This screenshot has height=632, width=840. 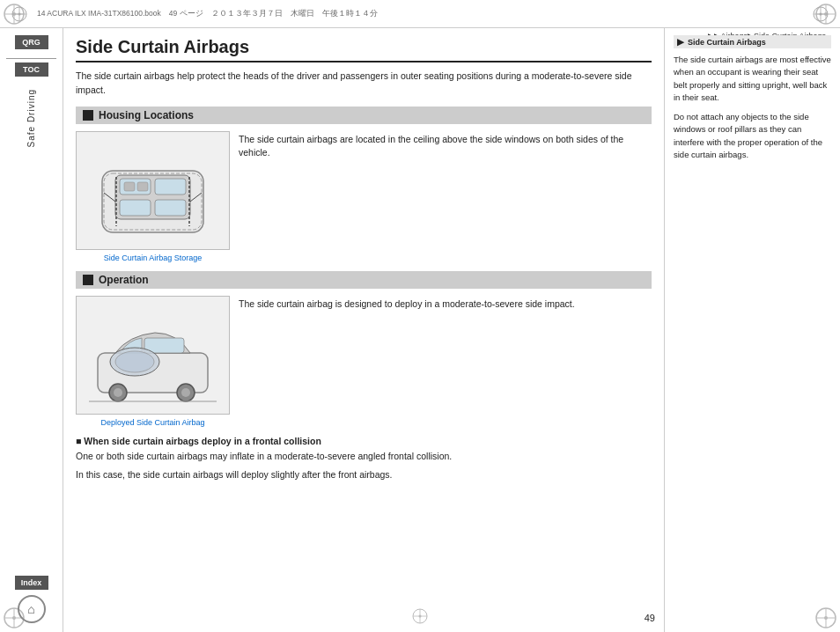 I want to click on qrg-button: QRG, so click(x=32, y=42).